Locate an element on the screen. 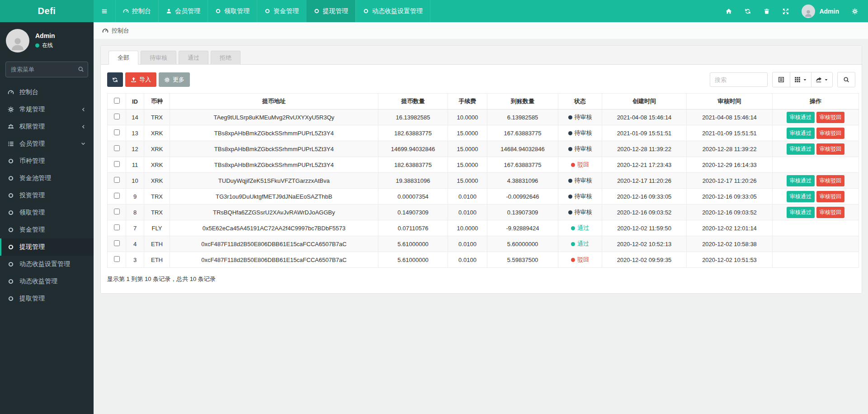 This screenshot has width=868, height=414. import-button: 导入 is located at coordinates (141, 80).